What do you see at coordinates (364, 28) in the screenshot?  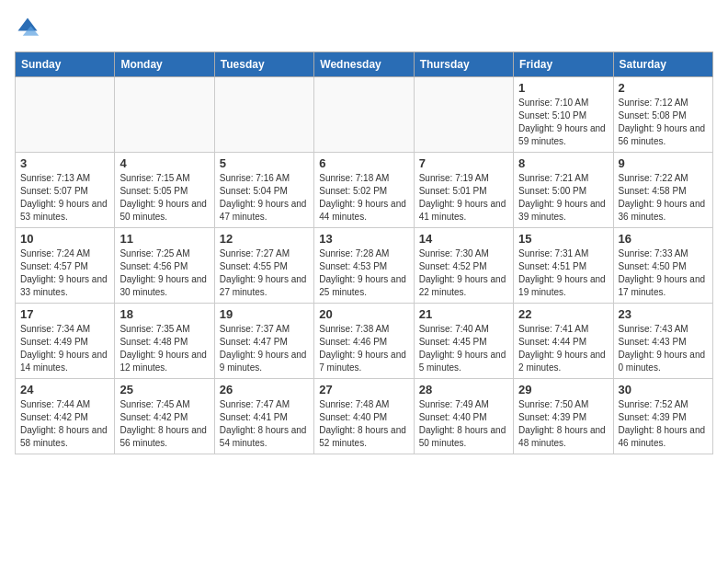 I see `page-header` at bounding box center [364, 28].